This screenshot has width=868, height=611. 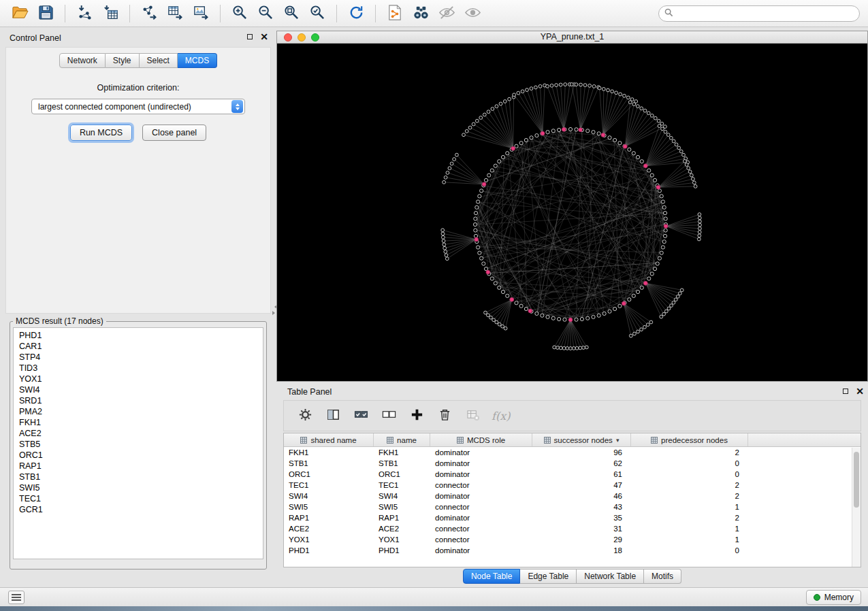 I want to click on result-node: PHD1, so click(x=138, y=335).